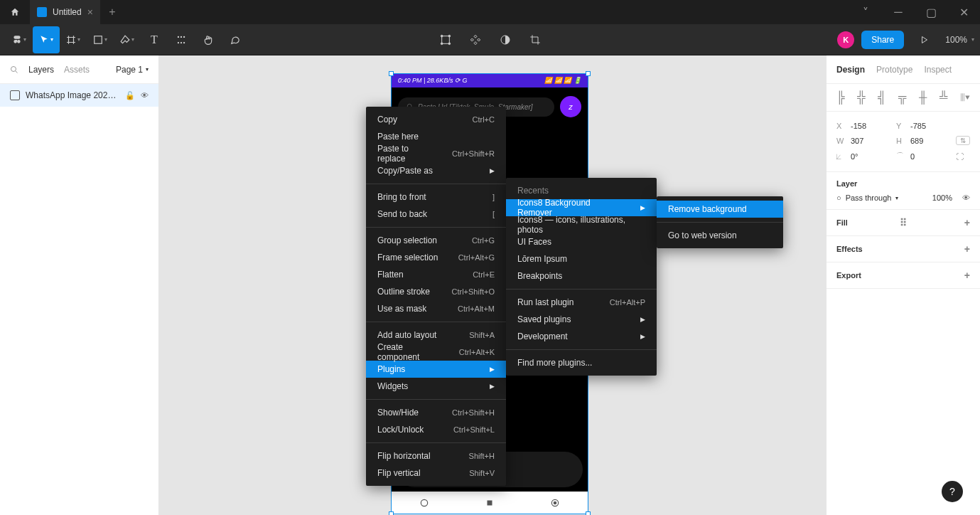 This screenshot has width=980, height=515. What do you see at coordinates (436, 309) in the screenshot?
I see `menu-item: Use as maskCtrl+Alt+M` at bounding box center [436, 309].